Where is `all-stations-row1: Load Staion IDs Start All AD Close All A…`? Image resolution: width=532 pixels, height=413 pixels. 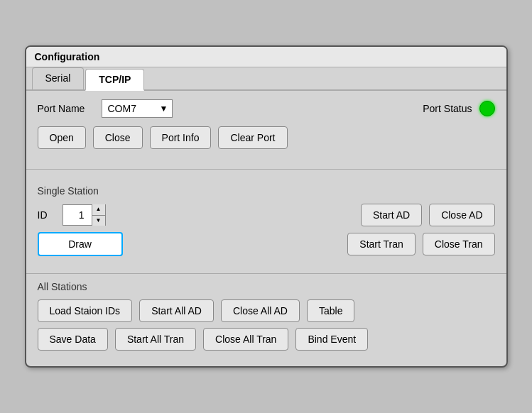 all-stations-row1: Load Staion IDs Start All AD Close All A… is located at coordinates (266, 311).